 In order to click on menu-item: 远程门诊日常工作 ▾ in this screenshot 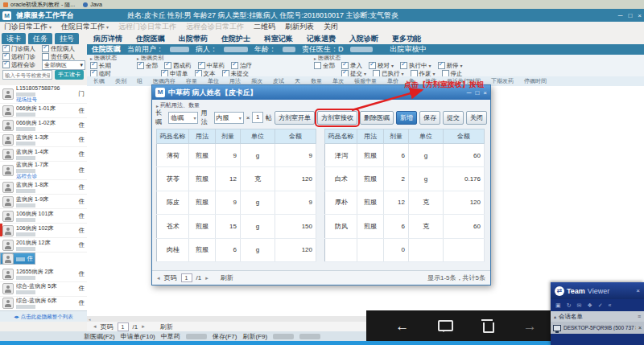, I will do `click(147, 27)`.